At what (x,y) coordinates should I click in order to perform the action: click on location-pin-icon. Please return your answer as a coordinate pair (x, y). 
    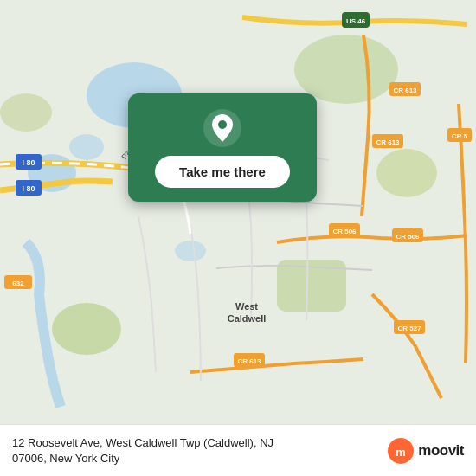
    Looking at the image, I should click on (222, 128).